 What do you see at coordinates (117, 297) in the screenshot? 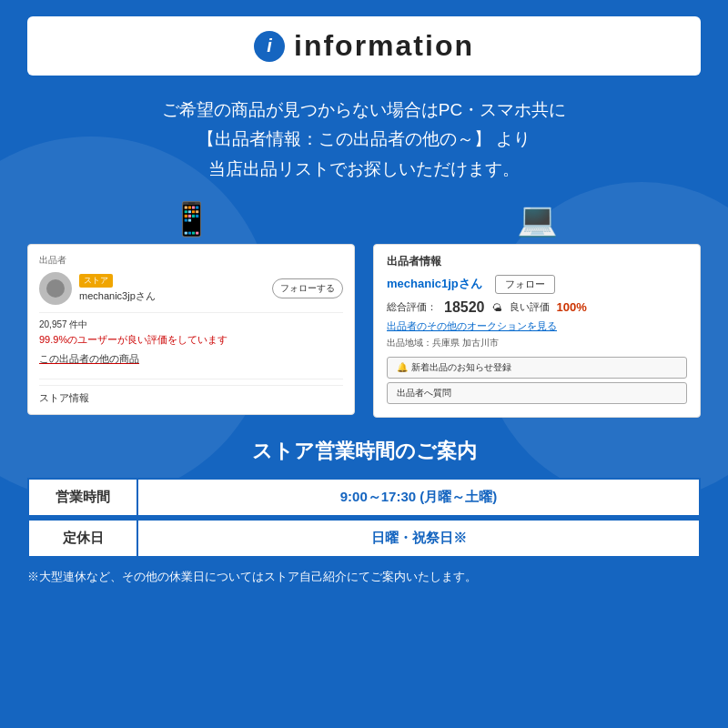
I see `mobile-username: mechanic3jpさん` at bounding box center [117, 297].